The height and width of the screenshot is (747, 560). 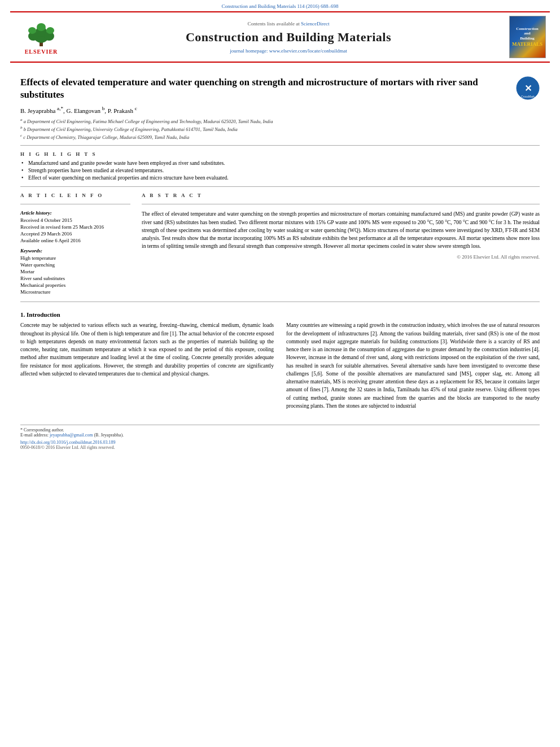 I want to click on copyright-line: © 2016 Elsevier Ltd. All rights reserved…, so click(x=341, y=257).